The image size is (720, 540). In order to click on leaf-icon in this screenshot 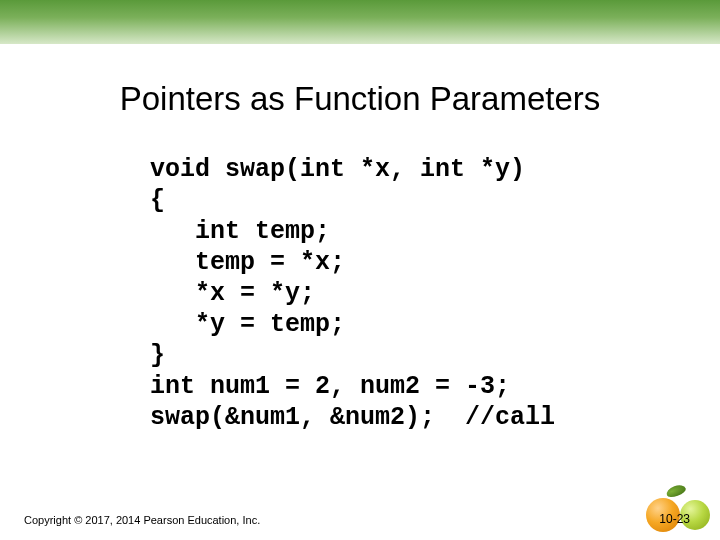, I will do `click(676, 491)`.